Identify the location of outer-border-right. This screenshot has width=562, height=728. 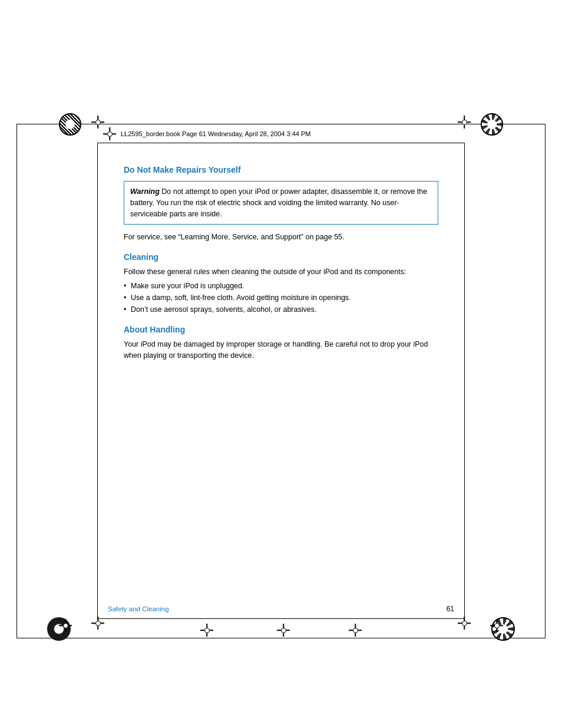
(546, 381).